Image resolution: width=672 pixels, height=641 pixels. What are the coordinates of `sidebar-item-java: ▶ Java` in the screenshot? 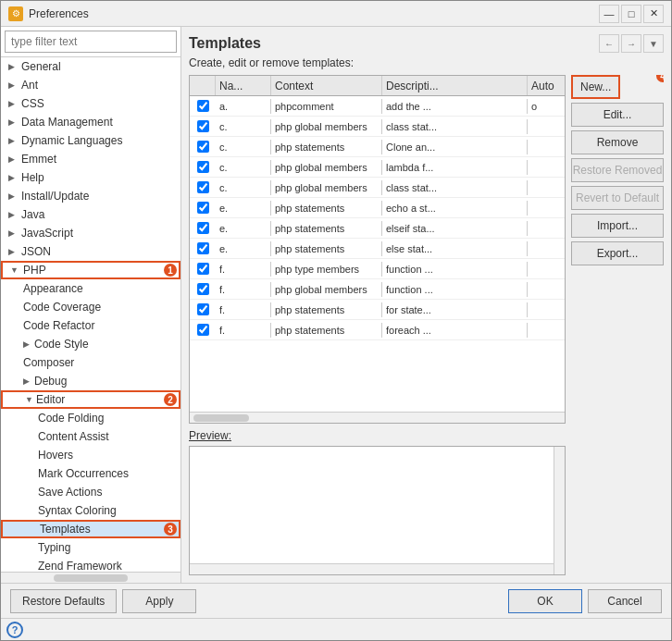 It's located at (91, 215).